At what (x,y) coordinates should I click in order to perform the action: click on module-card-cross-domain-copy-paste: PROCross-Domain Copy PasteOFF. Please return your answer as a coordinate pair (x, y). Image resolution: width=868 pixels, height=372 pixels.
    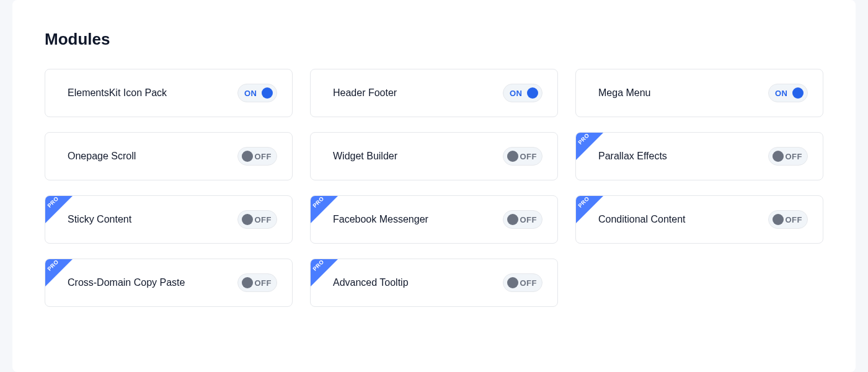
    Looking at the image, I should click on (169, 283).